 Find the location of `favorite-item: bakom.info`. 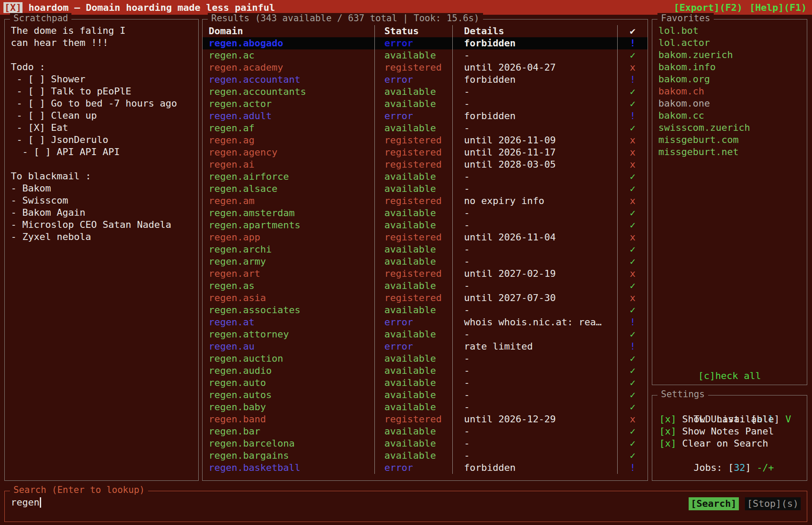

favorite-item: bakom.info is located at coordinates (730, 67).